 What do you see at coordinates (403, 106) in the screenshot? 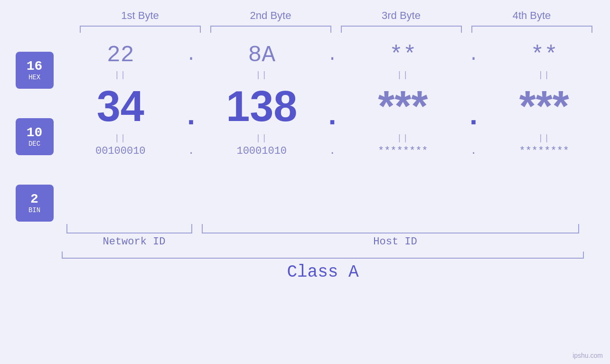
I see `dec-cell-3: ***` at bounding box center [403, 106].